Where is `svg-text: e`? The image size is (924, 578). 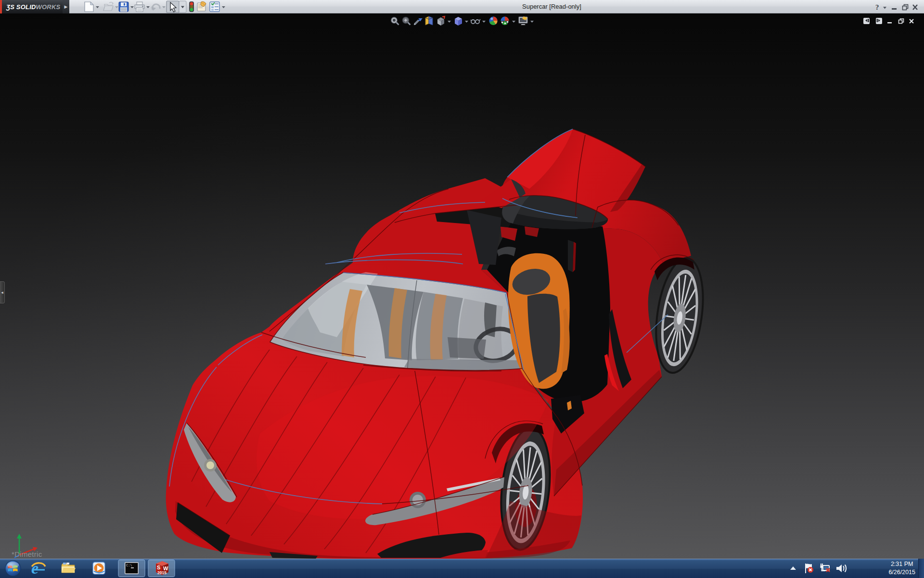 svg-text: e is located at coordinates (35, 568).